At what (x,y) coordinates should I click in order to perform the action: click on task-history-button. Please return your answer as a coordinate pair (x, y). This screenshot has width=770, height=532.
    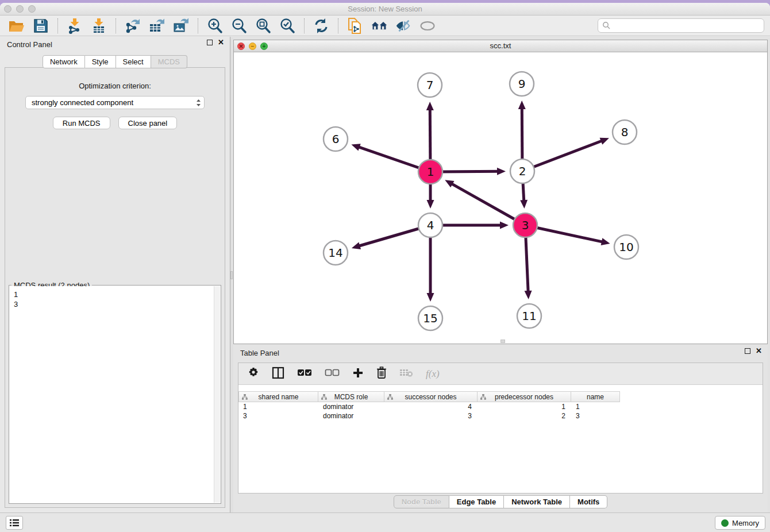
    Looking at the image, I should click on (14, 523).